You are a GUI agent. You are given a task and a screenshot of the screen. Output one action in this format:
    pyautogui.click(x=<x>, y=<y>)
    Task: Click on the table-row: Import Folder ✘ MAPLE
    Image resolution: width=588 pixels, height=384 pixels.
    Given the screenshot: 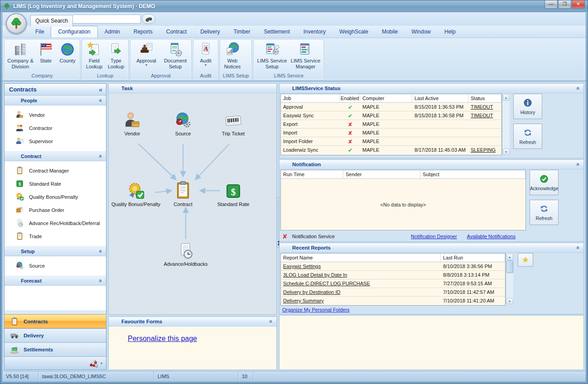 What is the action you would take?
    pyautogui.click(x=391, y=141)
    